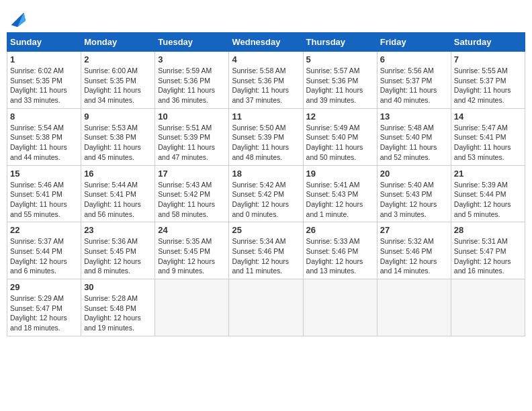 Image resolution: width=532 pixels, height=411 pixels. Describe the element at coordinates (118, 142) in the screenshot. I see `day-info: Sunrise: 5:53 AM Sunset: 5:38 PM Dayligh…` at that location.